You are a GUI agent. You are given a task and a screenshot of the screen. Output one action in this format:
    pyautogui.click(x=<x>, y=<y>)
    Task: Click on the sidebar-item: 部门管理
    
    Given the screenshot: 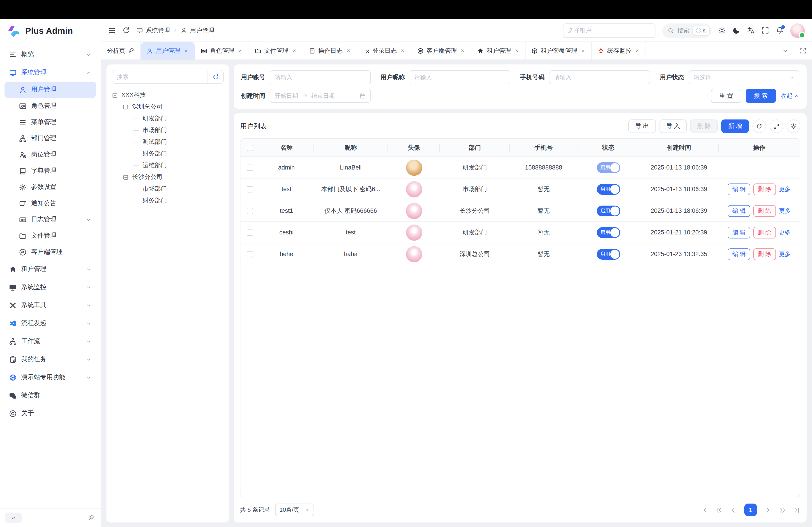 What is the action you would take?
    pyautogui.click(x=50, y=138)
    